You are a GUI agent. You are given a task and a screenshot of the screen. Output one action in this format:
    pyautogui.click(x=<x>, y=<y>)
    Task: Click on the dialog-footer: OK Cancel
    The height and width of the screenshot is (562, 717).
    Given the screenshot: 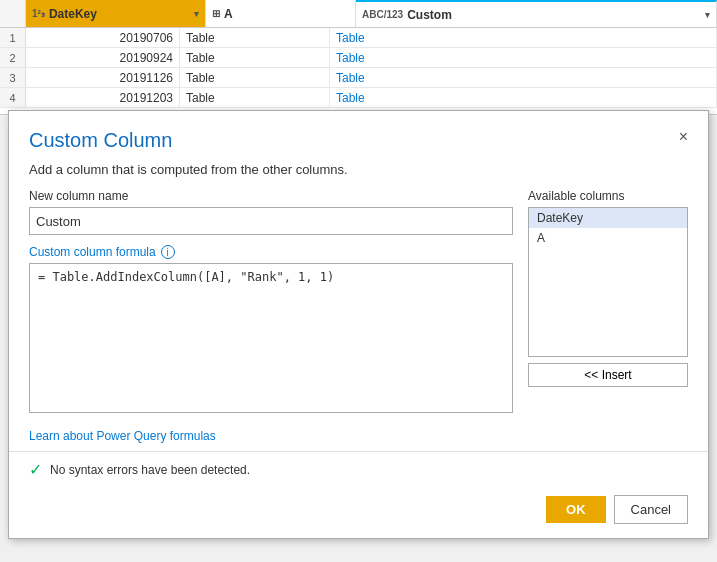 What is the action you would take?
    pyautogui.click(x=358, y=512)
    